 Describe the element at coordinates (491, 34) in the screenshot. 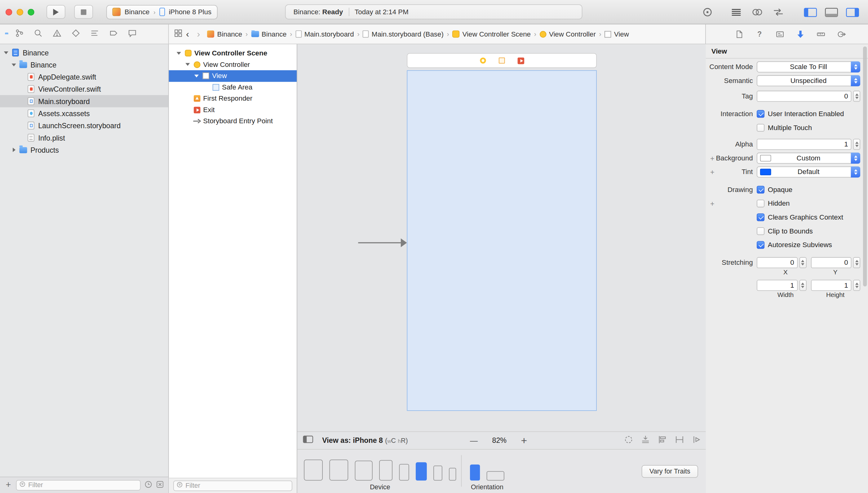

I see `breadcrumb-scene: View Controller Scene` at that location.